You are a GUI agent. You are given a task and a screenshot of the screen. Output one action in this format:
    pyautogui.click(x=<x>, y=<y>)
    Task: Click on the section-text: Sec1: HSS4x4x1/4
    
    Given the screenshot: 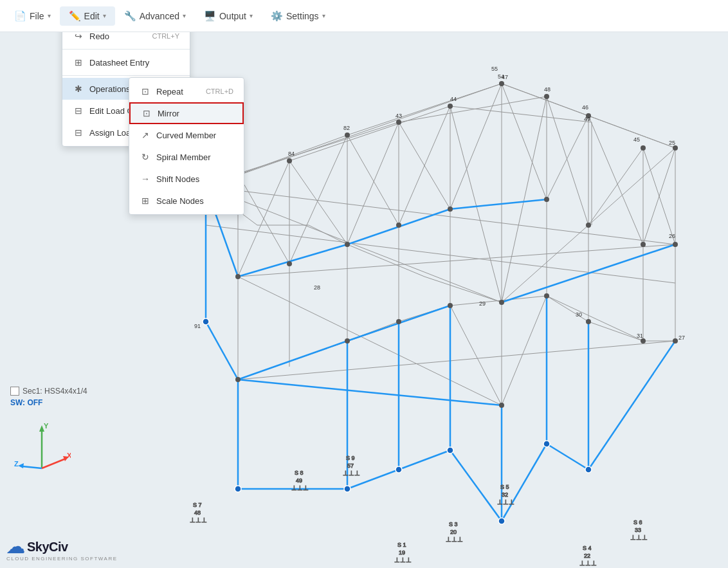 What is the action you would take?
    pyautogui.click(x=55, y=391)
    